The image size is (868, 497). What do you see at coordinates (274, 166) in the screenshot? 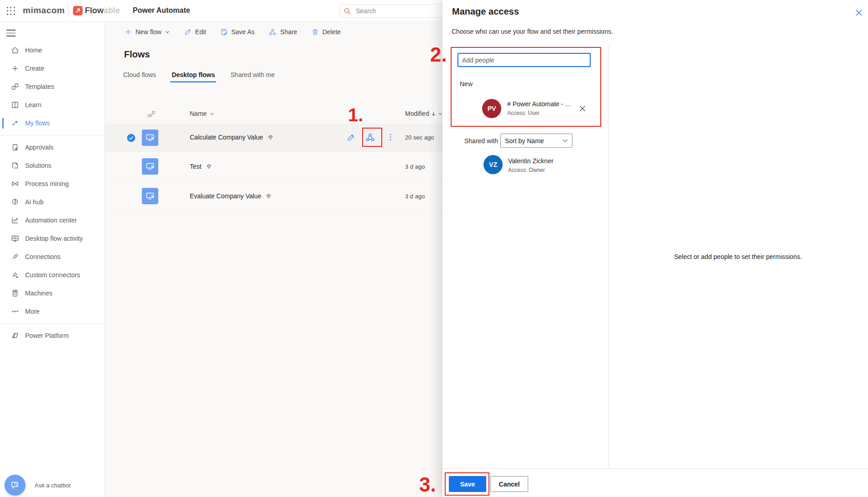
I see `table-row: Test 3 d ago` at bounding box center [274, 166].